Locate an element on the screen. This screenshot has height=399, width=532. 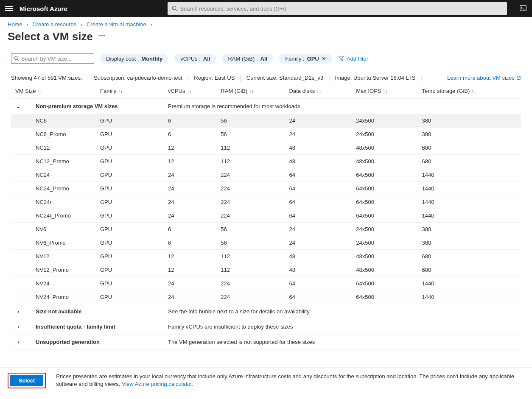
col-vm-size: VM Size↑↓ is located at coordinates (53, 92).